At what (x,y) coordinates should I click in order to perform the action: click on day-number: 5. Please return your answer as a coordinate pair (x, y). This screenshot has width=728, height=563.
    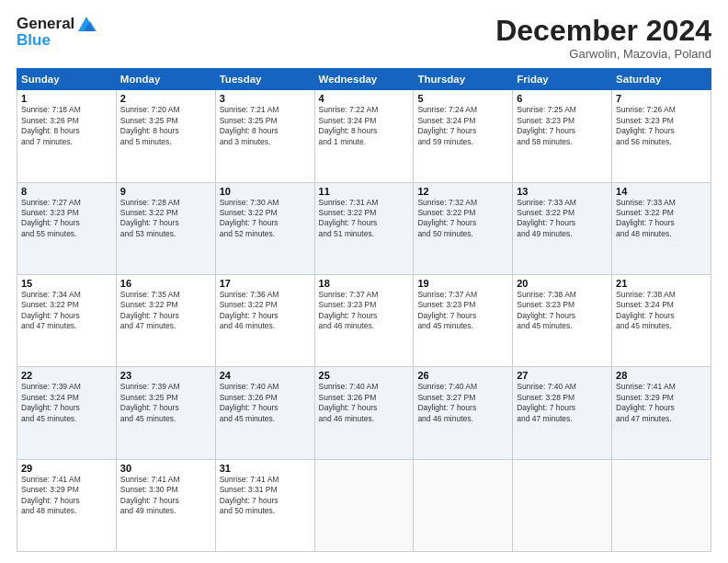
    Looking at the image, I should click on (463, 98).